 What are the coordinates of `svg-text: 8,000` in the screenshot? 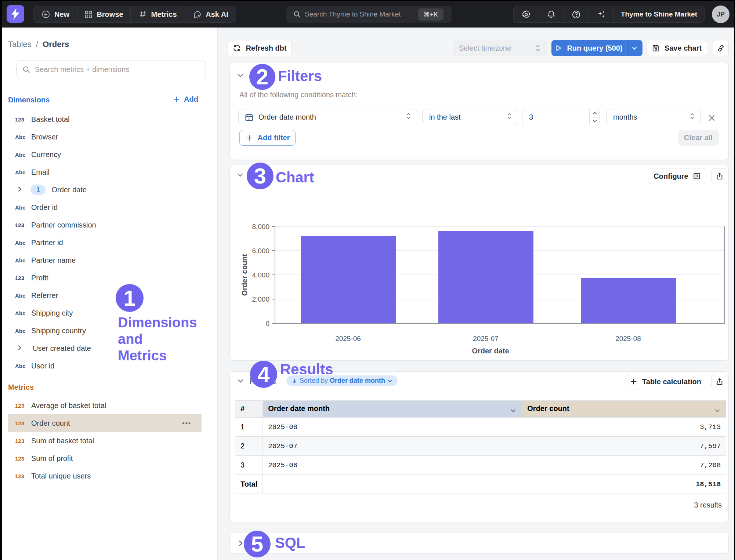 It's located at (261, 227).